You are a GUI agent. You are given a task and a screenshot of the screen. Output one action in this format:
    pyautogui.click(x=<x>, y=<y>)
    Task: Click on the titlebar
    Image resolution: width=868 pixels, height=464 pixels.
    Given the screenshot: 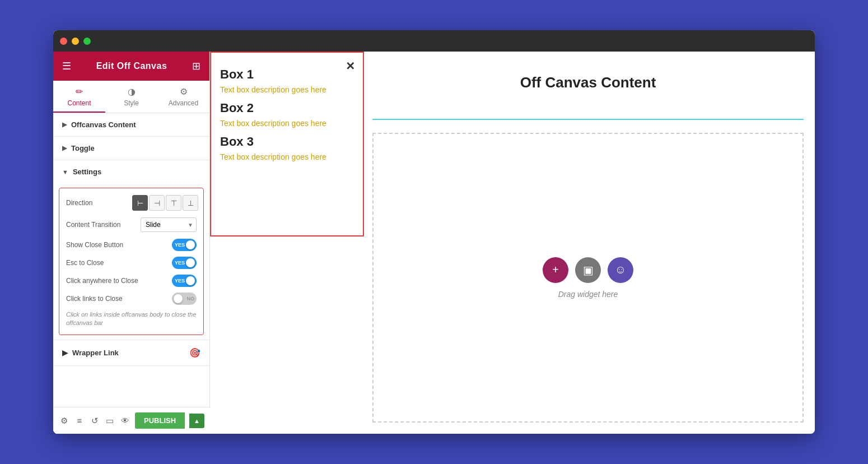 What is the action you would take?
    pyautogui.click(x=434, y=41)
    